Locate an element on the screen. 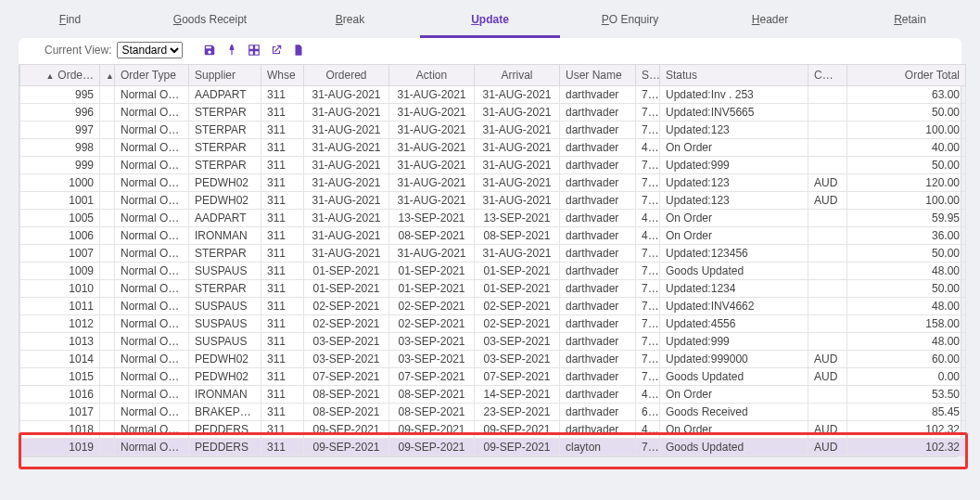 The height and width of the screenshot is (500, 980). col-status: Status is located at coordinates (734, 76).